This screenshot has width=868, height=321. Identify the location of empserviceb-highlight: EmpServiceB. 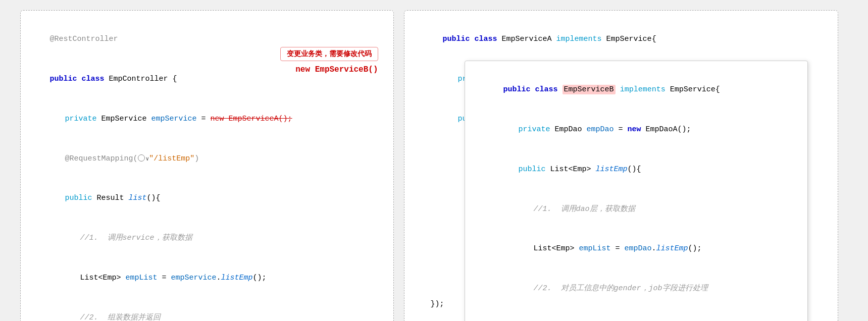
(589, 90).